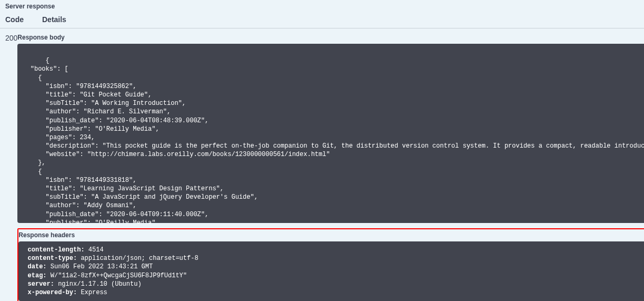 The width and height of the screenshot is (644, 301). I want to click on column-code-label: Code, so click(24, 20).